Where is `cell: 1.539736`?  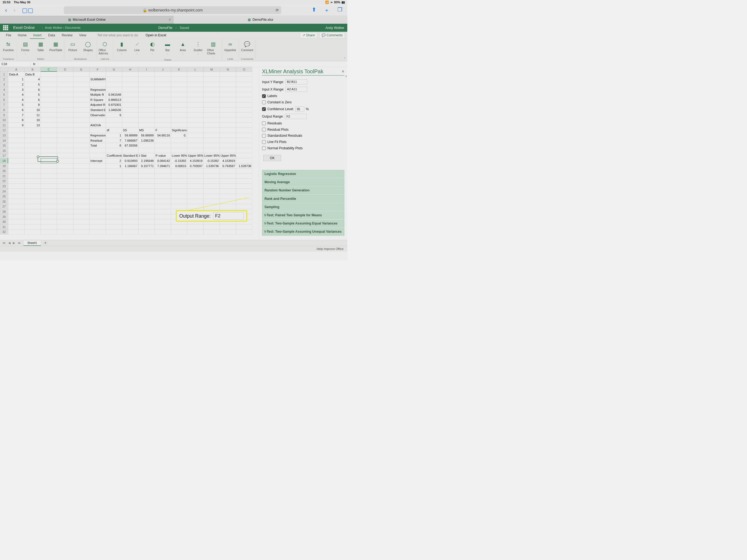 cell: 1.539736 is located at coordinates (211, 166).